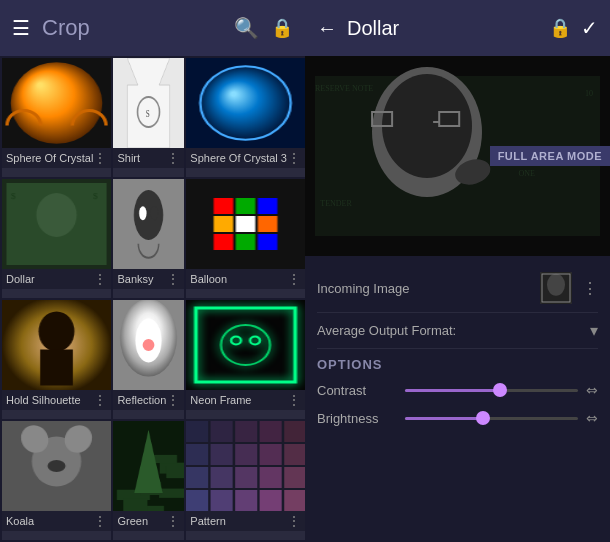 The height and width of the screenshot is (542, 610). What do you see at coordinates (458, 418) in the screenshot?
I see `brightness-row: Brightness ⇔` at bounding box center [458, 418].